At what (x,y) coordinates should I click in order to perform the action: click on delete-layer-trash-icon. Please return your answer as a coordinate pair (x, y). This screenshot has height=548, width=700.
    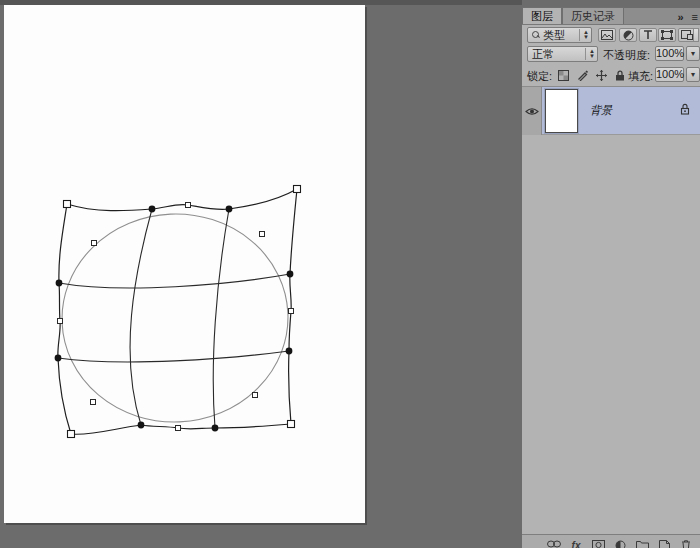
    Looking at the image, I should click on (686, 544).